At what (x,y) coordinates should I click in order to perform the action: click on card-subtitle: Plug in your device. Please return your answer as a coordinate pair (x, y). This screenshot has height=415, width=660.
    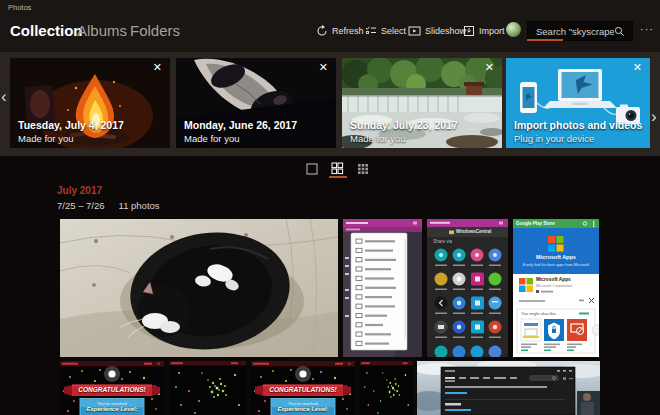
    Looking at the image, I should click on (554, 138).